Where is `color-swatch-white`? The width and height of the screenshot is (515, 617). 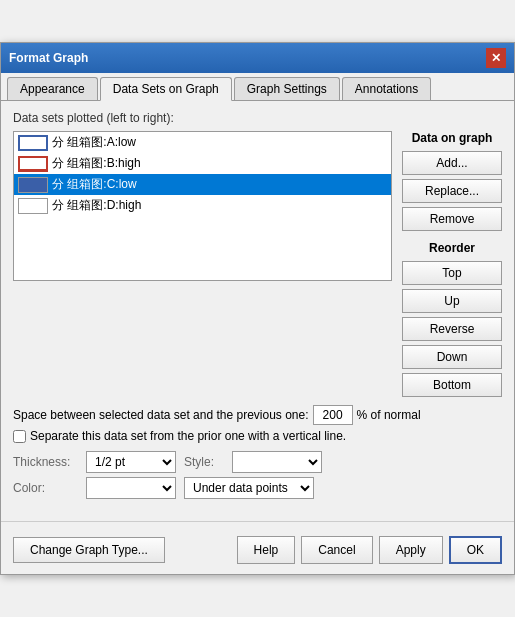 color-swatch-white is located at coordinates (33, 206).